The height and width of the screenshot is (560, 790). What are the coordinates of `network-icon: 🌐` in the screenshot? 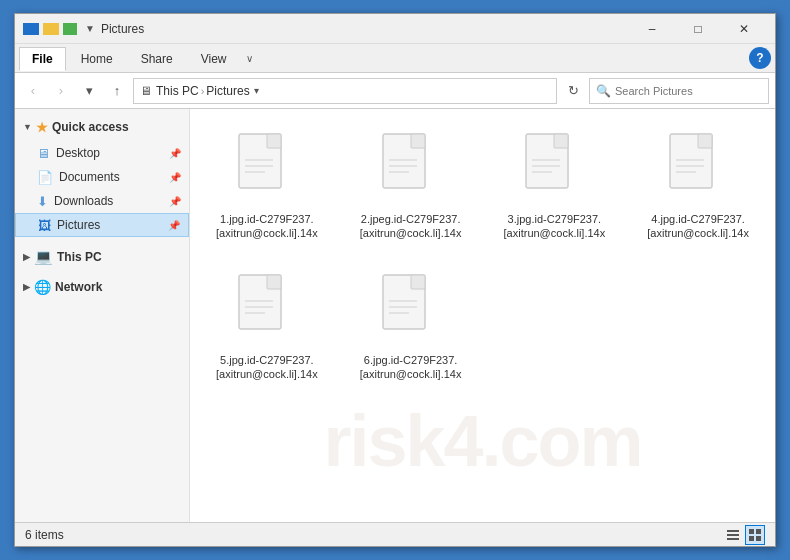 It's located at (42, 287).